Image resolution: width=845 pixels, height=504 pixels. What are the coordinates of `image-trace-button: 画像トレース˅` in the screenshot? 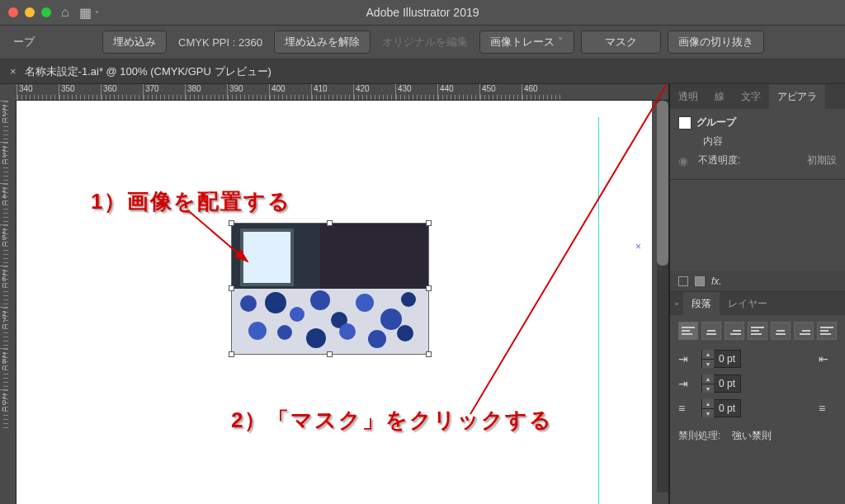 It's located at (526, 42).